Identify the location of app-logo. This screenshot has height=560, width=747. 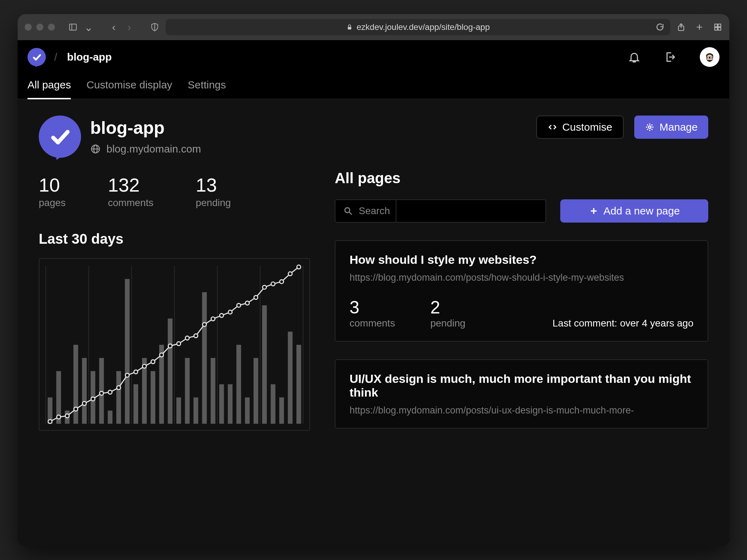
(37, 57).